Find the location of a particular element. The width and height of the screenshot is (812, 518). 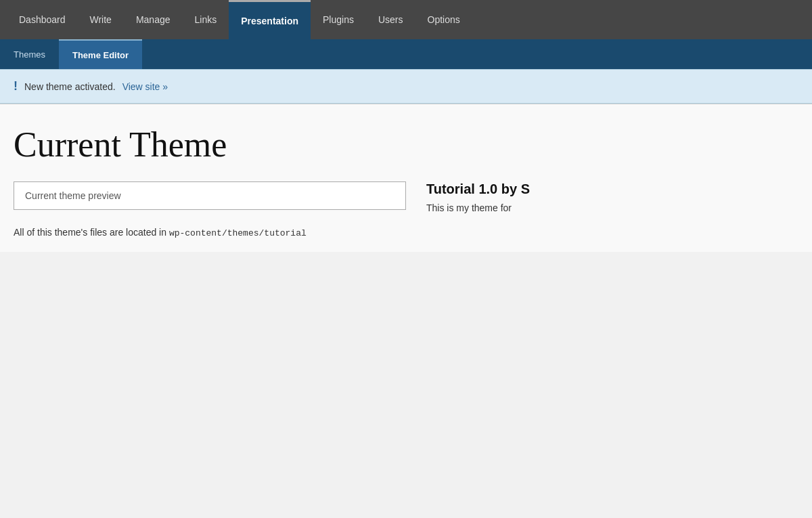

sub-nav-item-themes: Themes is located at coordinates (30, 54).